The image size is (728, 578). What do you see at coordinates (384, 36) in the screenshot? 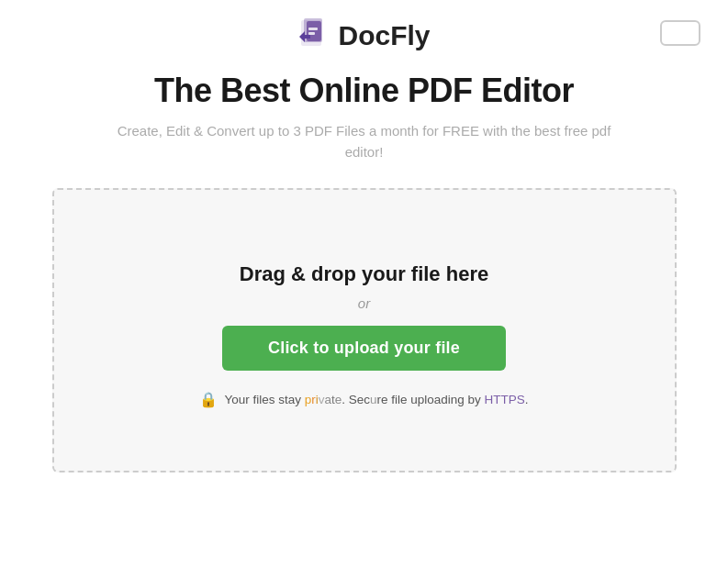
I see `logo-text: DocFly` at bounding box center [384, 36].